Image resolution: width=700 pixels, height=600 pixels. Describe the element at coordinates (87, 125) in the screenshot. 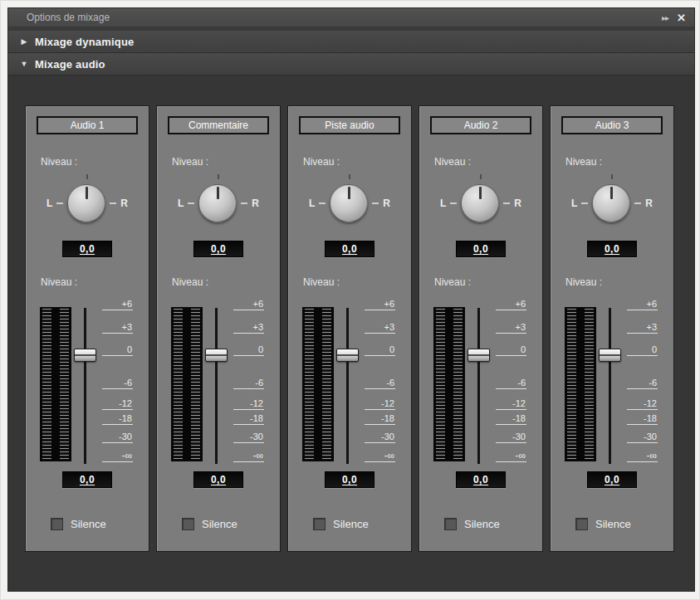

I see `track-name-box: Audio 1` at that location.